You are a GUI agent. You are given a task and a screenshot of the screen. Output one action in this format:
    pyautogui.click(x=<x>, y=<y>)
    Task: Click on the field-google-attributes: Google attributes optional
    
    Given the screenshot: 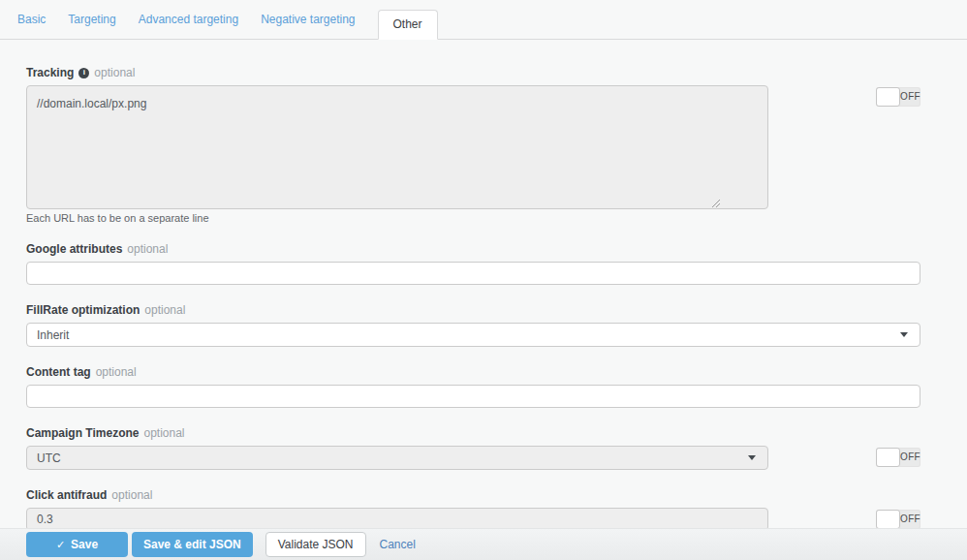 What is the action you would take?
    pyautogui.click(x=473, y=264)
    